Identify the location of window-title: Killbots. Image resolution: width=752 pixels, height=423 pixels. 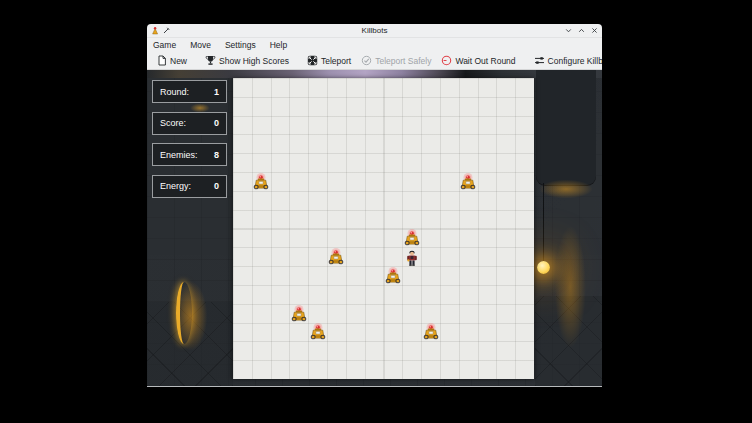
(374, 30).